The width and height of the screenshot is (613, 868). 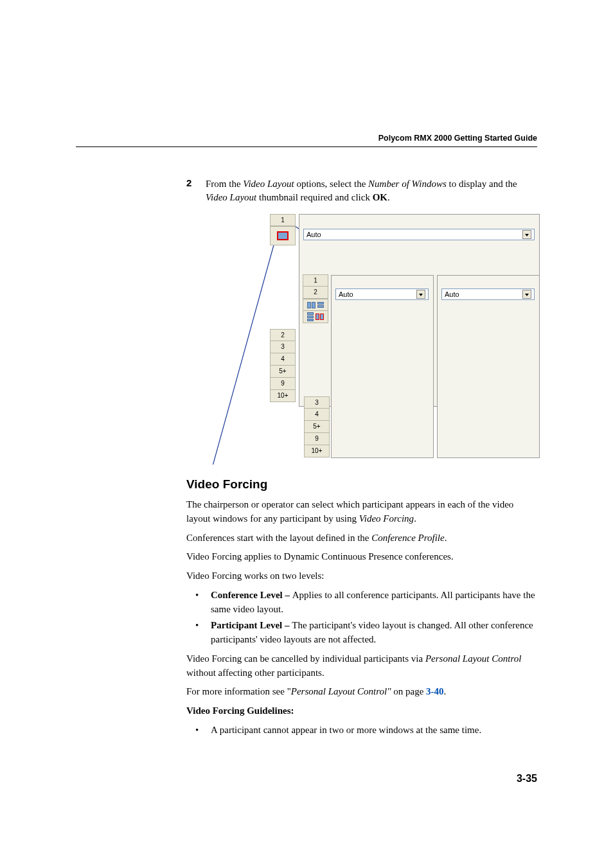 What do you see at coordinates (283, 360) in the screenshot?
I see `col1-4: 4` at bounding box center [283, 360].